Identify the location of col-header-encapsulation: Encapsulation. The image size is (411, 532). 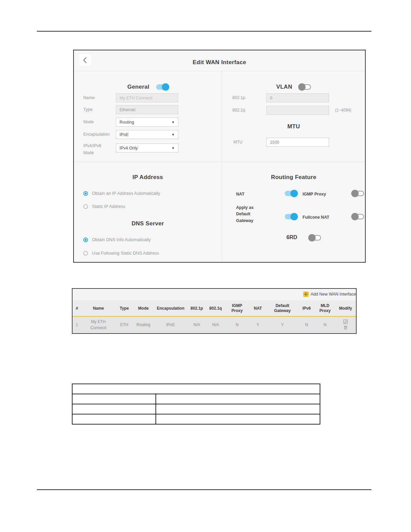
(171, 308).